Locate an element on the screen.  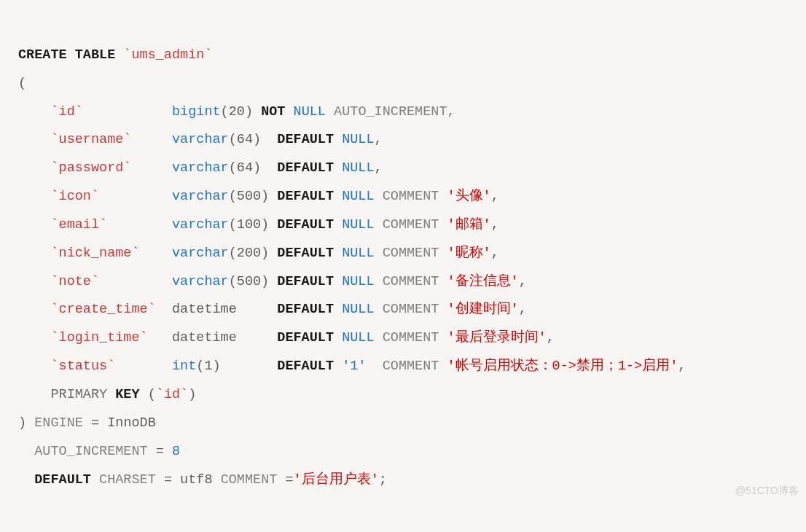
col-create-time: `create_time` is located at coordinates (103, 309).